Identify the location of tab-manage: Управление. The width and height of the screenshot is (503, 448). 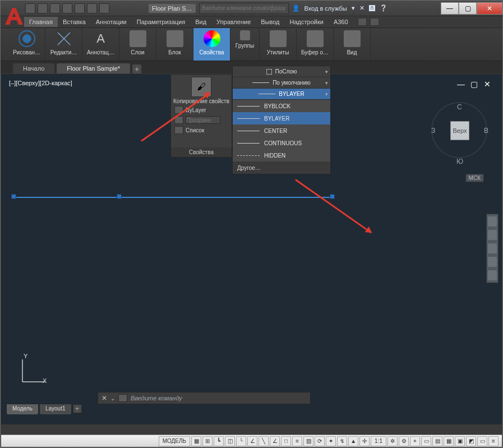
(233, 22).